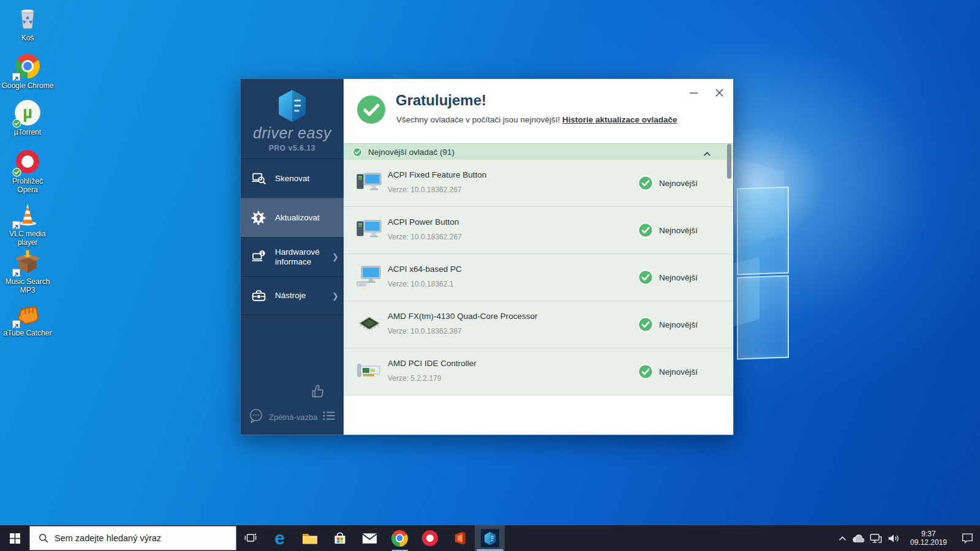  Describe the element at coordinates (842, 538) in the screenshot. I see `tray-chevron-up-icon` at that location.